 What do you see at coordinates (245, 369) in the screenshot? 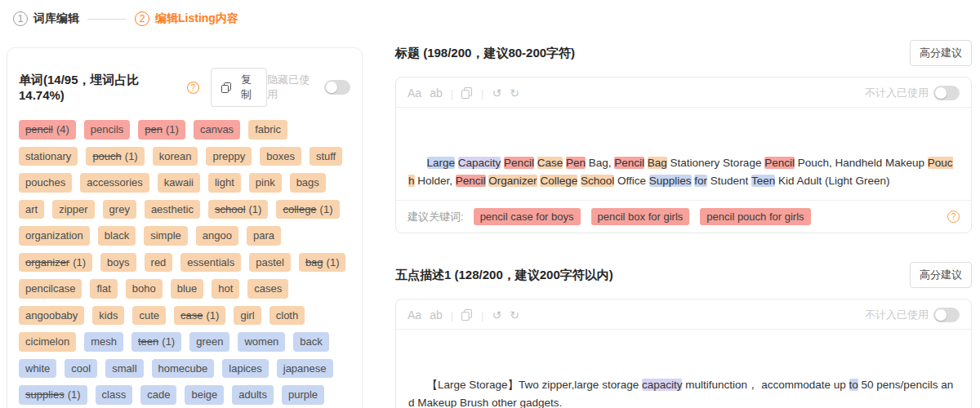
I see `word-tag: lapices` at bounding box center [245, 369].